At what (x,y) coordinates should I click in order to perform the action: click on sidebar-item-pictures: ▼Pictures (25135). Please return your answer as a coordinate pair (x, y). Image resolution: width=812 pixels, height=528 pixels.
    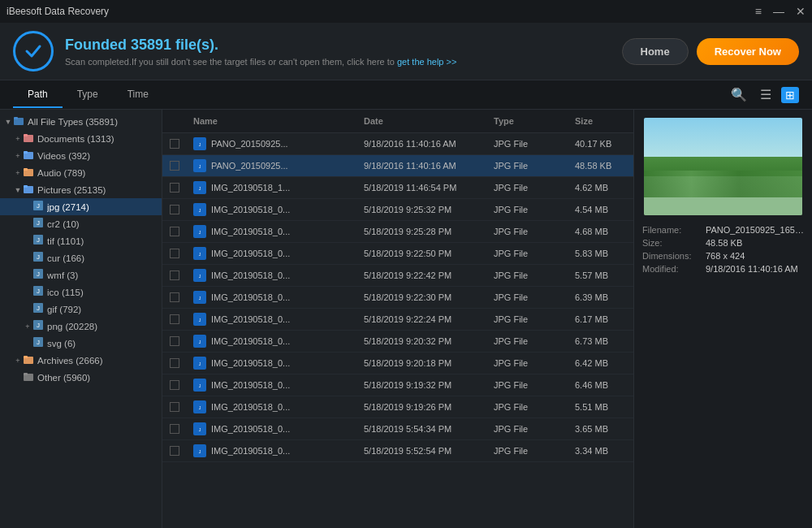
    Looking at the image, I should click on (81, 190).